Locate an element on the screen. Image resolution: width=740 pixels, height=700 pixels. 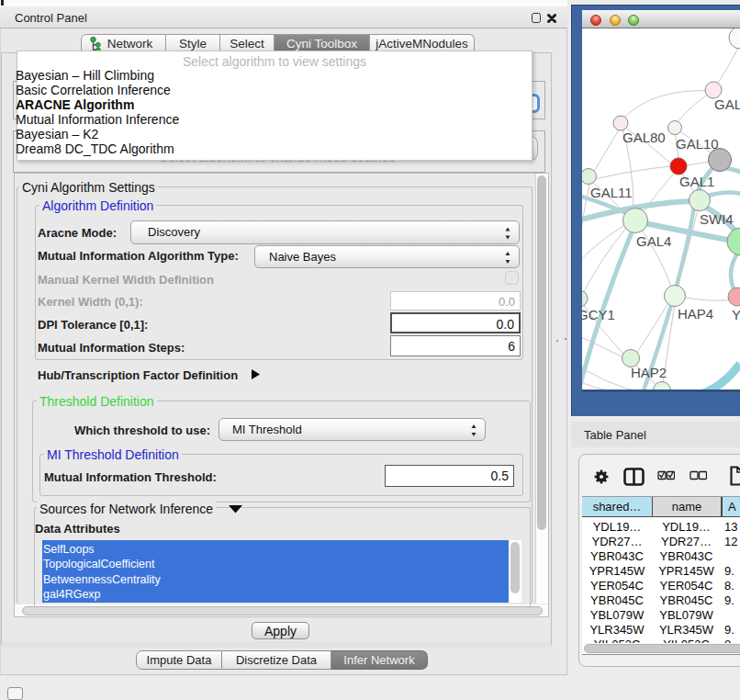
svg-text: GAL11 is located at coordinates (611, 193).